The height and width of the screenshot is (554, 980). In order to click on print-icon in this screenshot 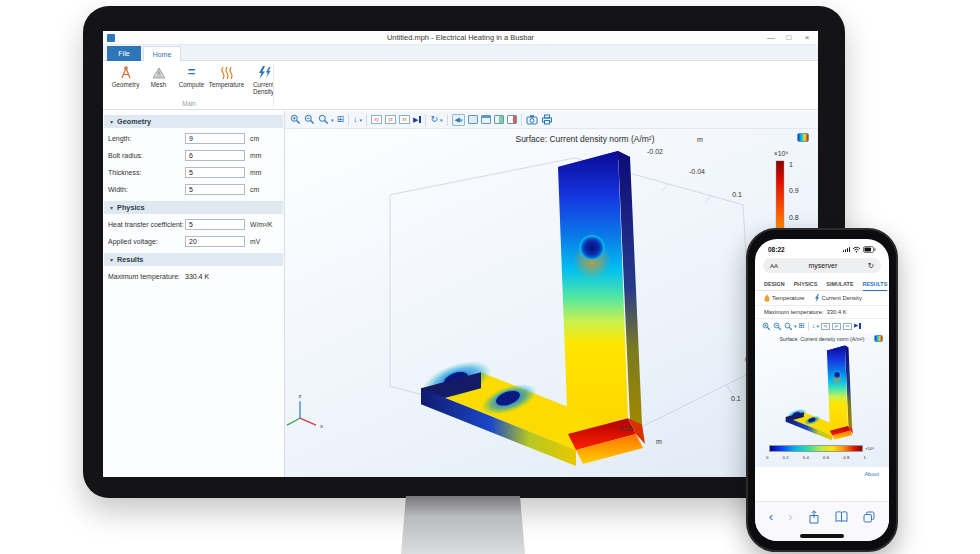, I will do `click(547, 120)`.